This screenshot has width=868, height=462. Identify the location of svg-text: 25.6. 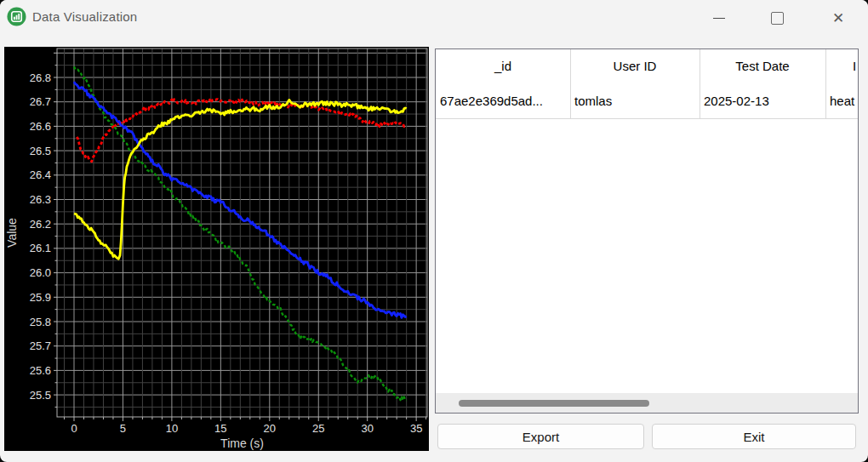
(41, 371).